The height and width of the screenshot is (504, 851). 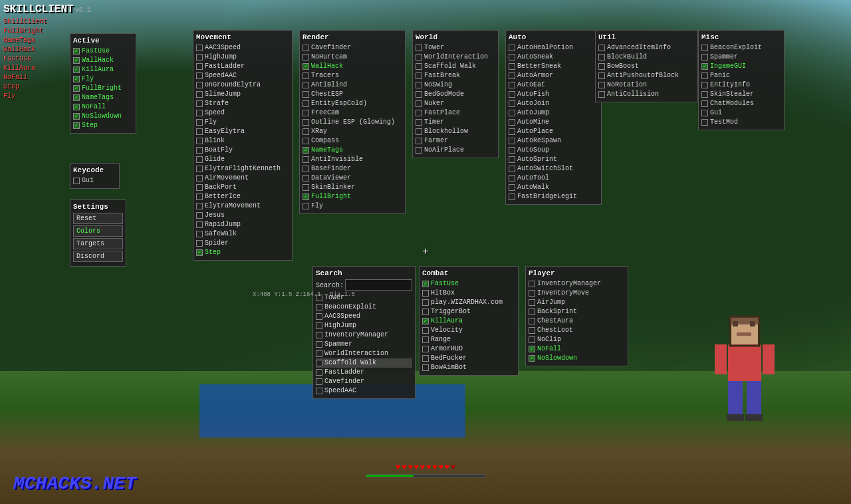 What do you see at coordinates (553, 113) in the screenshot?
I see `auto-item-autojump: AutoJump` at bounding box center [553, 113].